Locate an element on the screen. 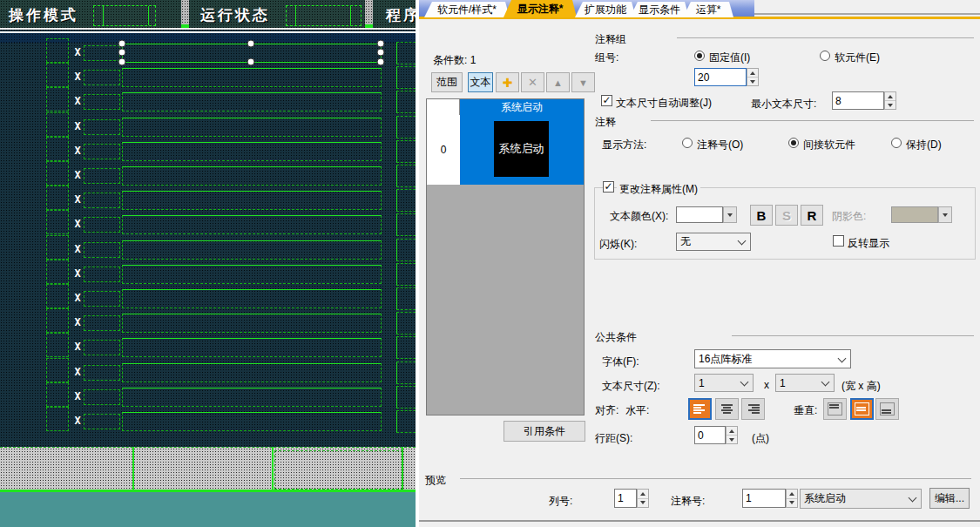 The height and width of the screenshot is (527, 980). comment-name-select: 系统启动 is located at coordinates (861, 498).